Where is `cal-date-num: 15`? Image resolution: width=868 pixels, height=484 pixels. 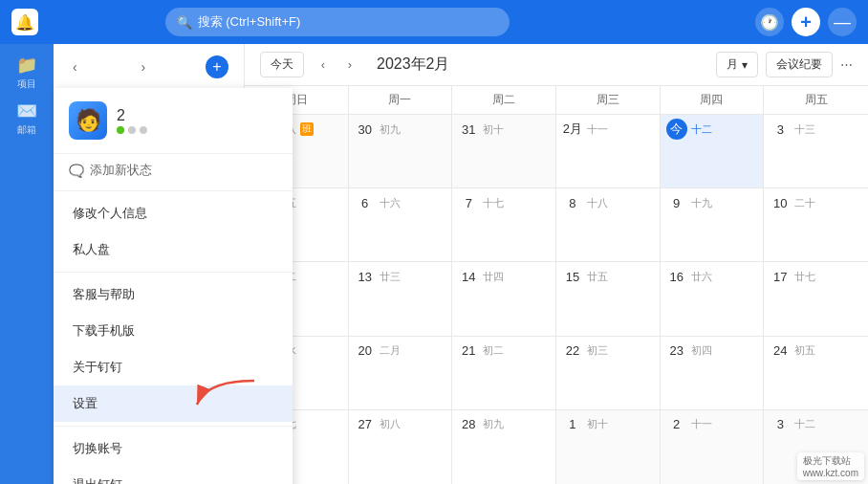 cal-date-num: 15 is located at coordinates (573, 276).